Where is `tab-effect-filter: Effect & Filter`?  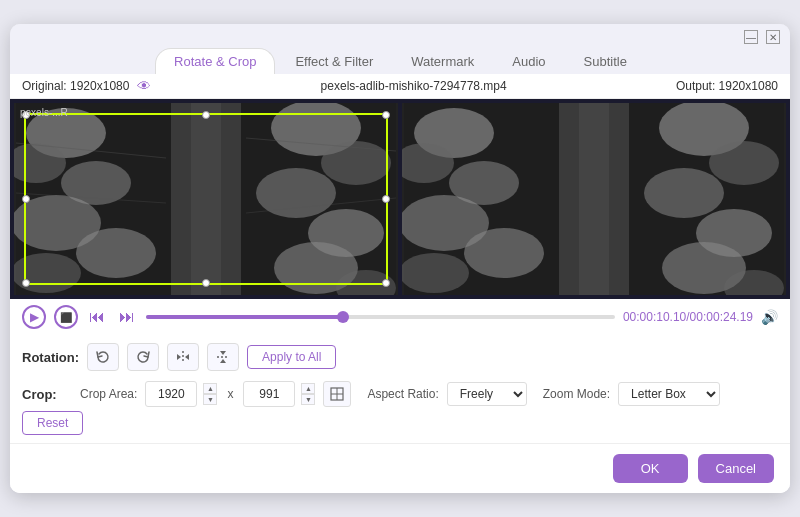 tab-effect-filter: Effect & Filter is located at coordinates (334, 61).